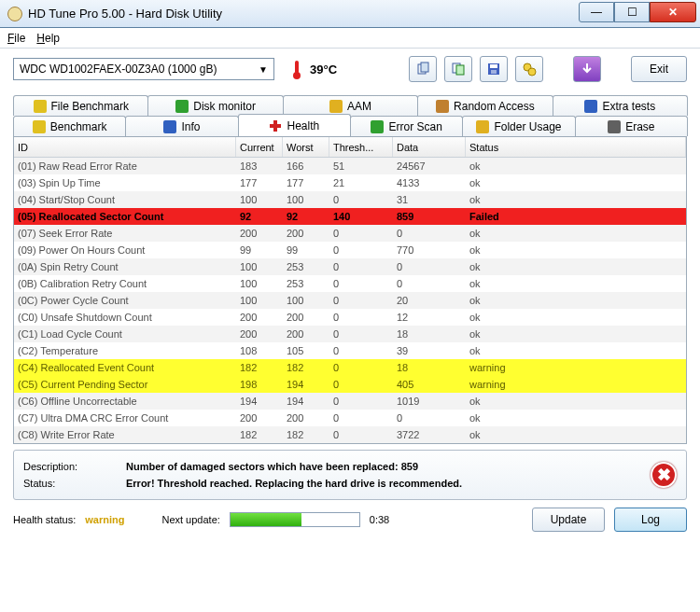  What do you see at coordinates (632, 12) in the screenshot?
I see `maximize-button: ☐` at bounding box center [632, 12].